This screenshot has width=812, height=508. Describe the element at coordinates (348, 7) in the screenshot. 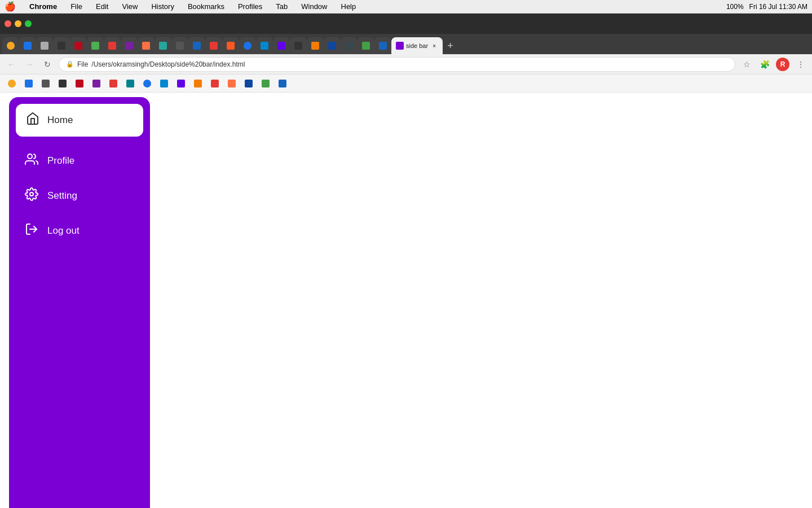

I see `menu-help: Help` at that location.